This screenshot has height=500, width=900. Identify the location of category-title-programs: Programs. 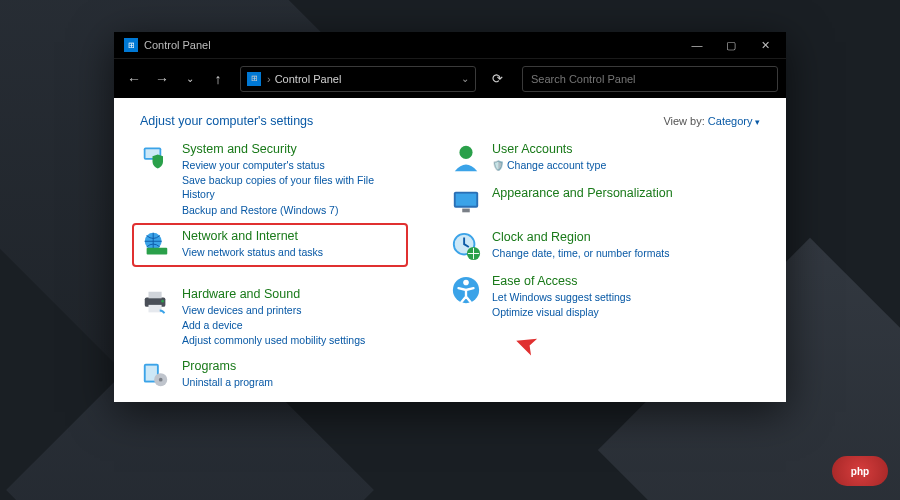
(228, 366).